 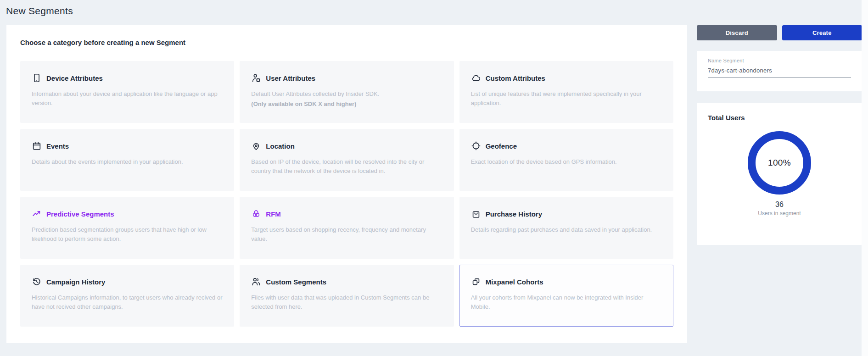 I want to click on card-description-note: (Only available on SDK X and higher), so click(x=347, y=104).